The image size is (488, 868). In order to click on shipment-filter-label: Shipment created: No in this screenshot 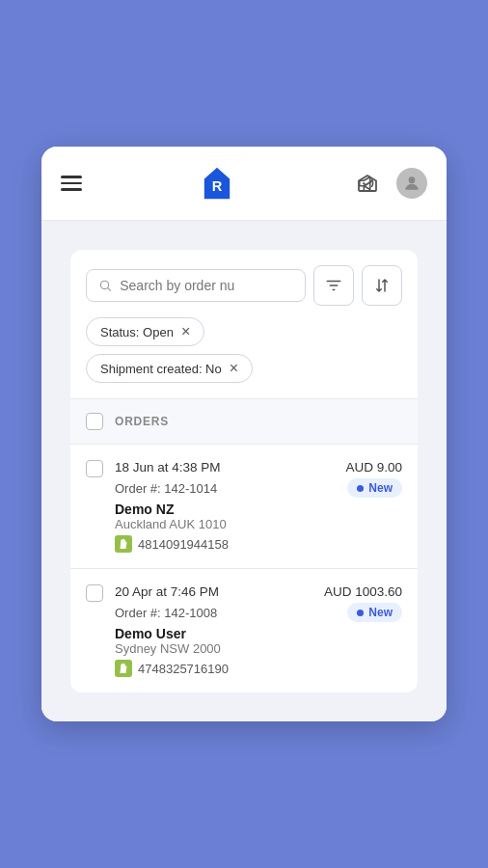, I will do `click(161, 368)`.